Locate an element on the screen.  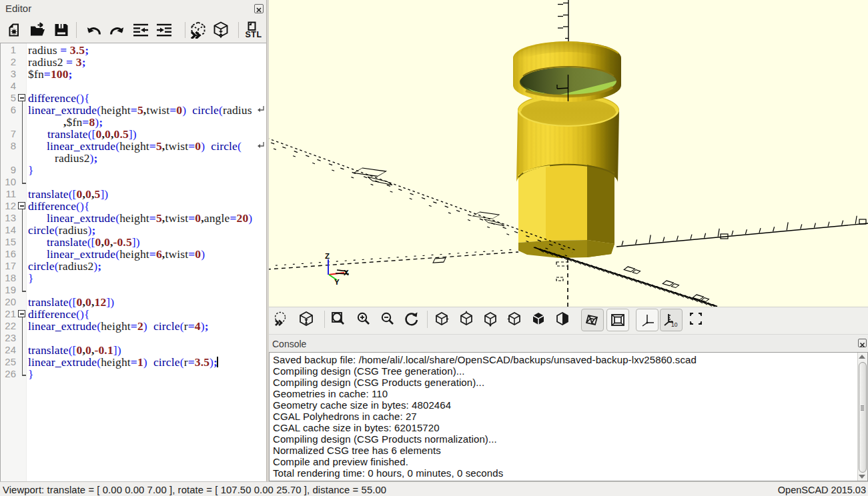
svg-text: 10 is located at coordinates (675, 325).